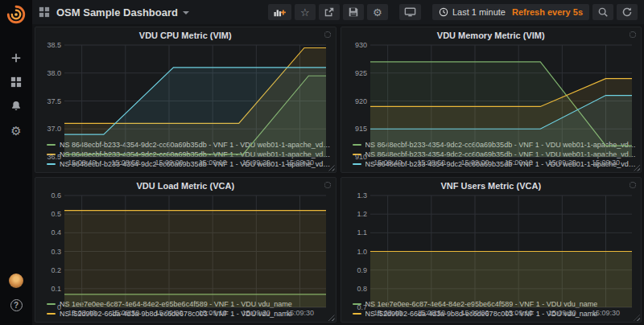 This screenshot has width=644, height=325. Describe the element at coordinates (603, 12) in the screenshot. I see `zoom-out-button` at that location.